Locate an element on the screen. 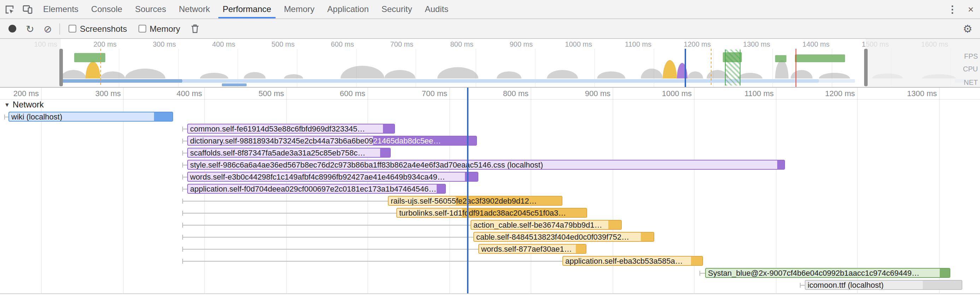 This screenshot has width=980, height=304. network-request-bar: words.self-877aef30ae1… is located at coordinates (533, 249).